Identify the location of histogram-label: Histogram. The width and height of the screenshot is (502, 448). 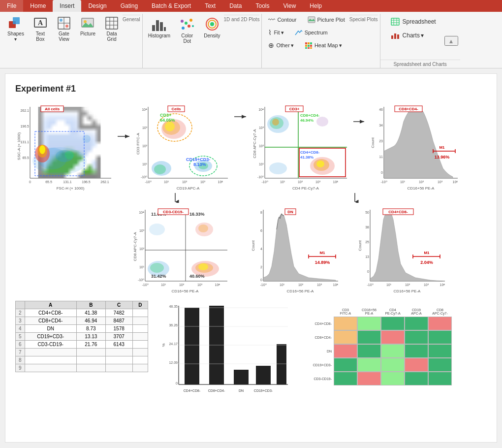
(159, 35).